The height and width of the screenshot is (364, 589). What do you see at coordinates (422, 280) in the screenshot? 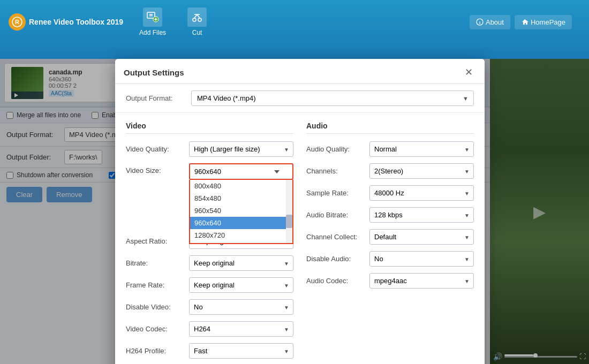
I see `audio-codec-wrapper: mpeg4aac` at bounding box center [422, 280].